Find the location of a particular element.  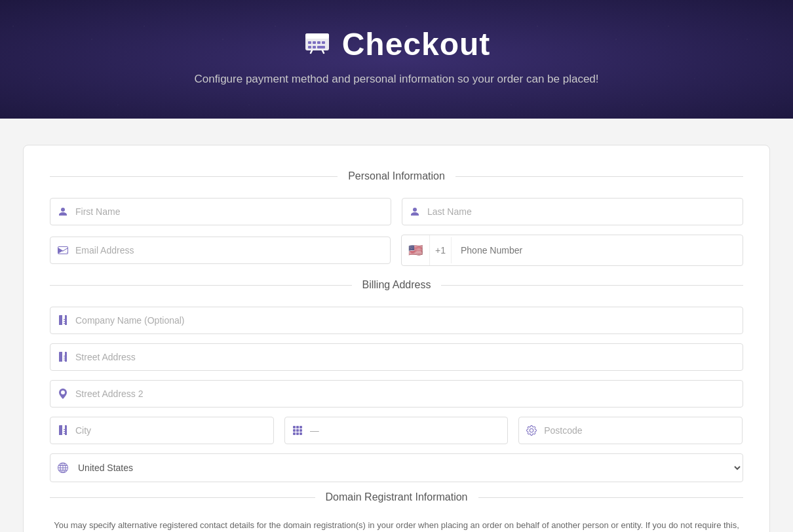

personal-info-title: Personal Information is located at coordinates (396, 176).